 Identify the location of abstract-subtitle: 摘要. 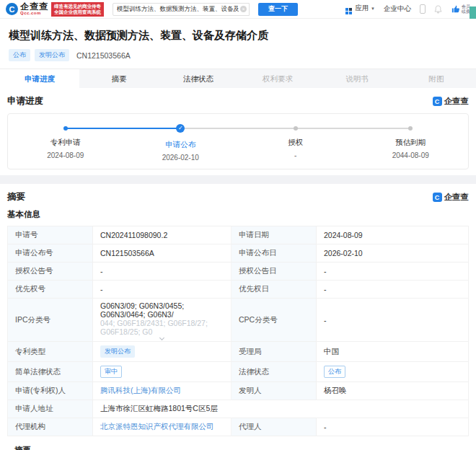
(238, 446).